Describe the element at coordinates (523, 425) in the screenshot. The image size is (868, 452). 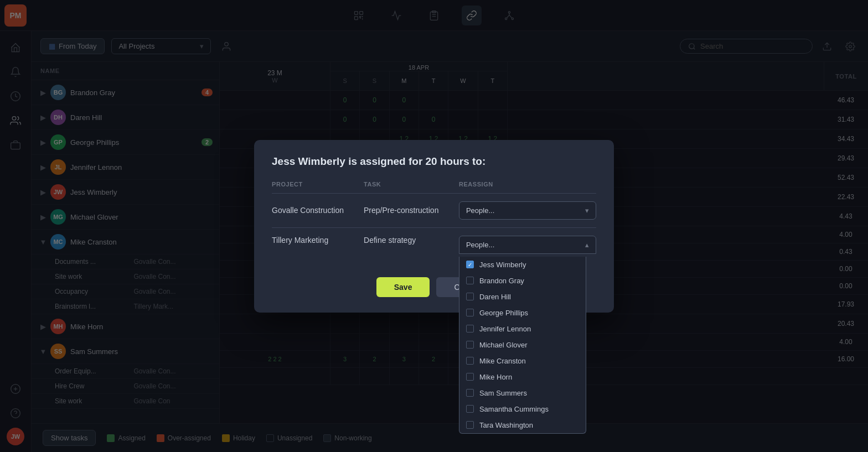
I see `dropdown-item-tara: Tara Washington` at that location.